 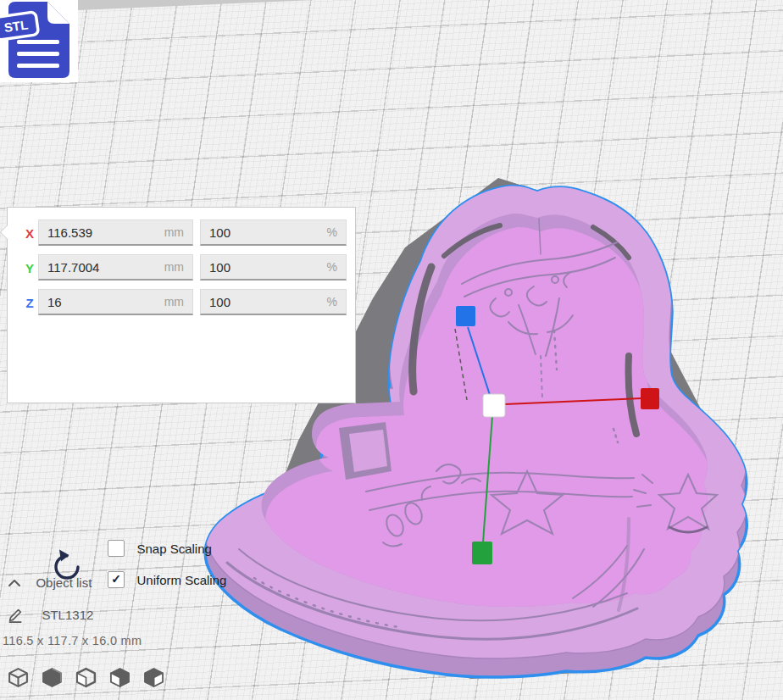 I want to click on scale-handle-blue, so click(x=466, y=316).